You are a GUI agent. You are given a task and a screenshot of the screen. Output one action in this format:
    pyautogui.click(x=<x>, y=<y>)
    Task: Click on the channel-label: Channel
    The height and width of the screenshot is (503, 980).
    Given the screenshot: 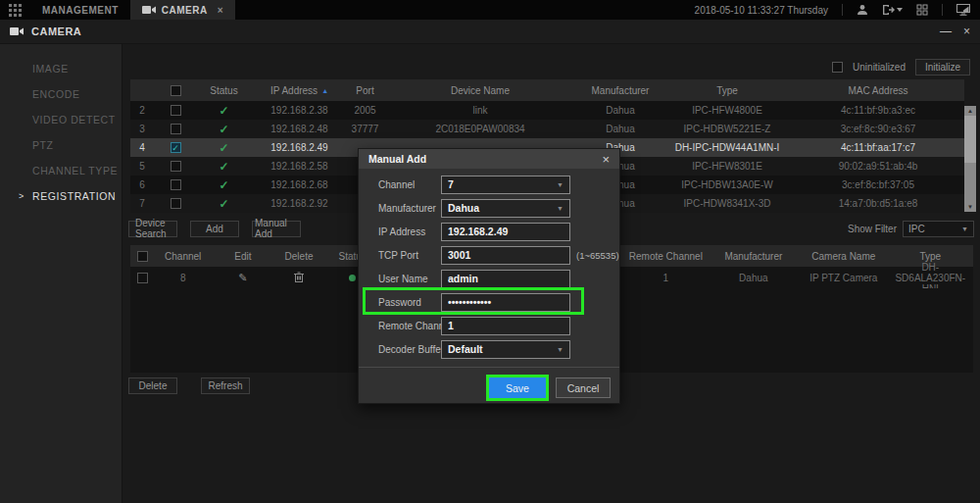 What is the action you would take?
    pyautogui.click(x=396, y=184)
    